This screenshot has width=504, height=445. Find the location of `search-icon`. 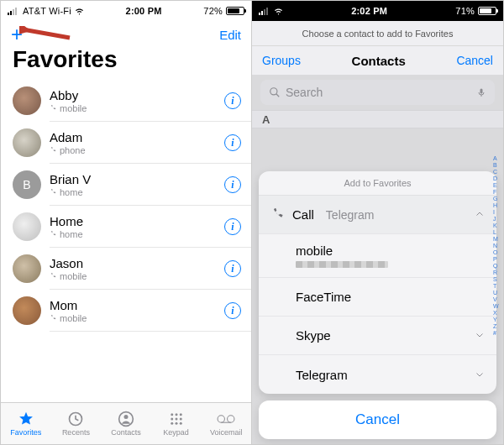

search-icon is located at coordinates (275, 92).